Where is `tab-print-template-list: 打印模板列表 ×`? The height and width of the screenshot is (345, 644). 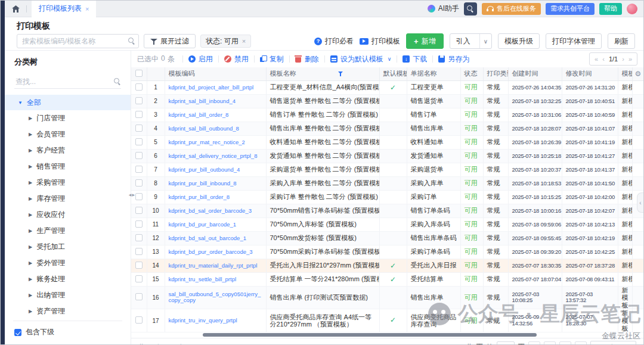 tab-print-template-list: 打印模板列表 × is located at coordinates (64, 9).